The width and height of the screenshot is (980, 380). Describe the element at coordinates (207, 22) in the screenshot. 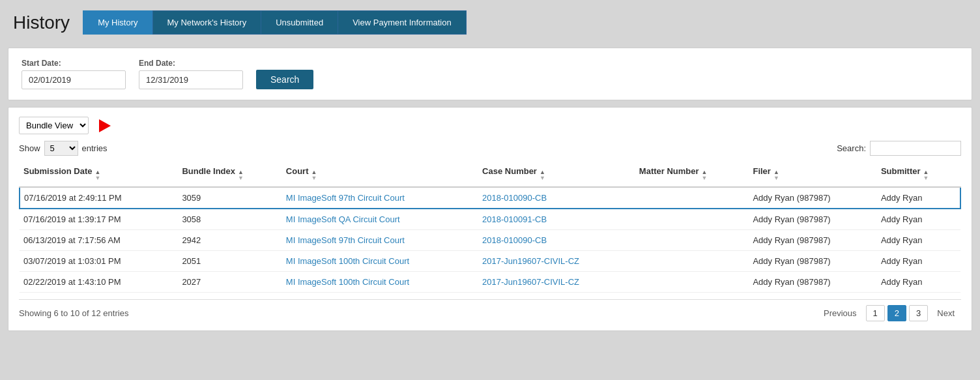

I see `tab-network-history: My Network's History` at that location.